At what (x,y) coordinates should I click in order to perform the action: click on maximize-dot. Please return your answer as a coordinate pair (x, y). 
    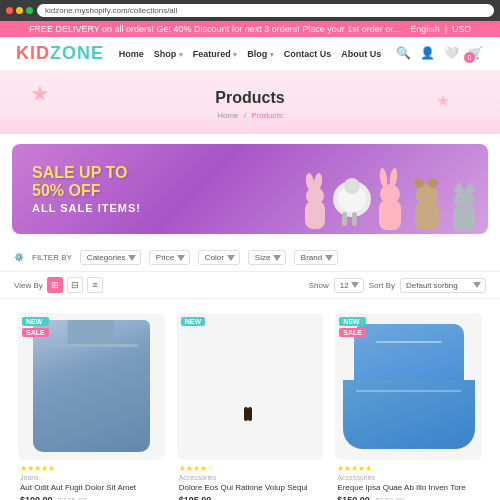
    Looking at the image, I should click on (30, 10).